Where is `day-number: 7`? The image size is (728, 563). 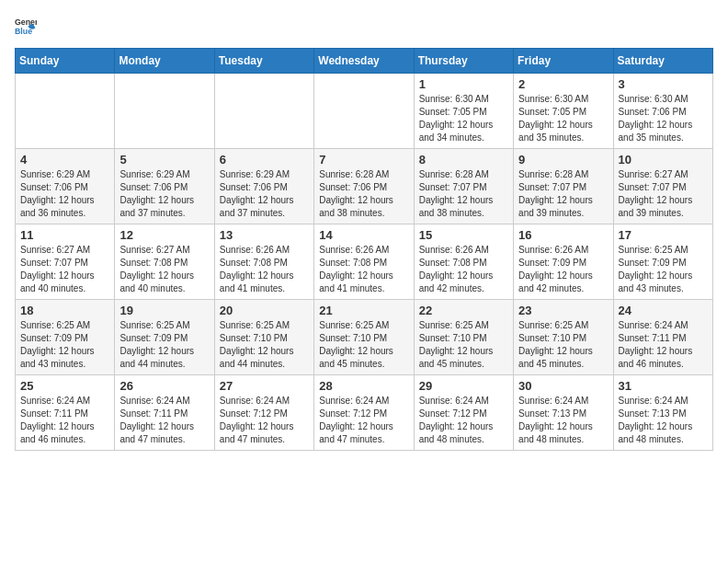 day-number: 7 is located at coordinates (364, 160).